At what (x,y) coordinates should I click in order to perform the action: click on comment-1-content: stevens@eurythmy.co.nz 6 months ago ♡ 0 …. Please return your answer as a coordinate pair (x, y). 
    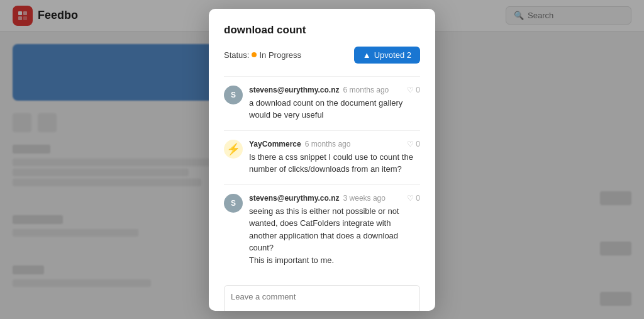
    Looking at the image, I should click on (335, 103).